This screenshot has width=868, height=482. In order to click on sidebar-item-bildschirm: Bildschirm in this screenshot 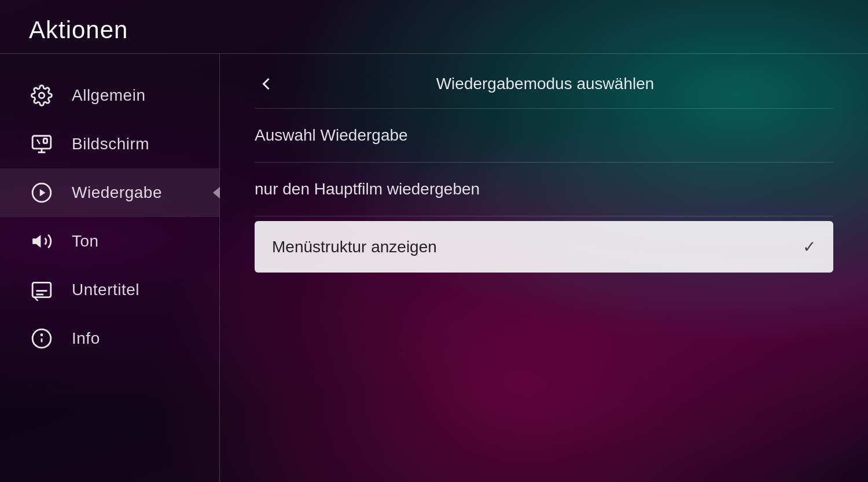, I will do `click(110, 144)`.